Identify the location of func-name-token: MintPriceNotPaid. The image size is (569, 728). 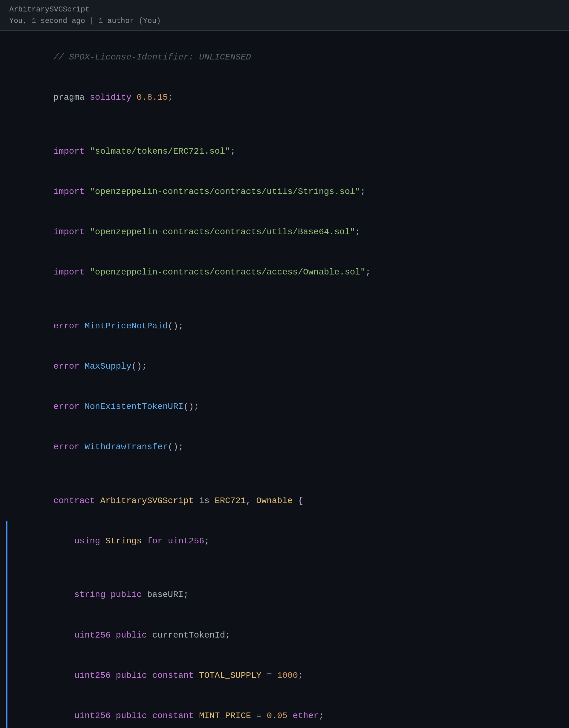
(126, 326).